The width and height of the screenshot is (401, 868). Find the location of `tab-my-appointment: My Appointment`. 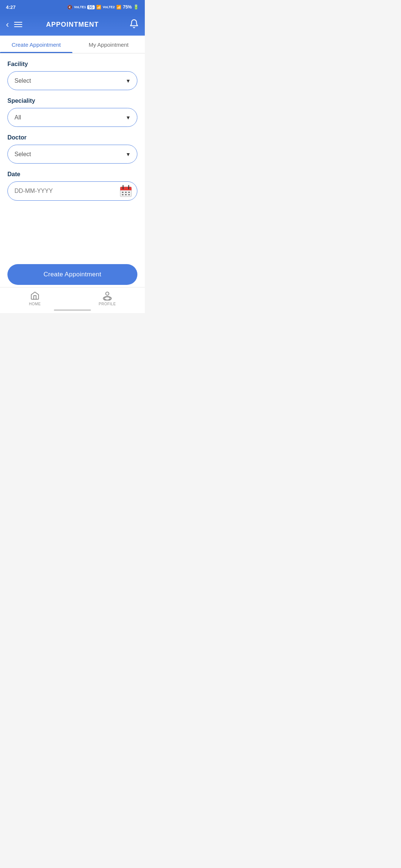

tab-my-appointment: My Appointment is located at coordinates (108, 45).